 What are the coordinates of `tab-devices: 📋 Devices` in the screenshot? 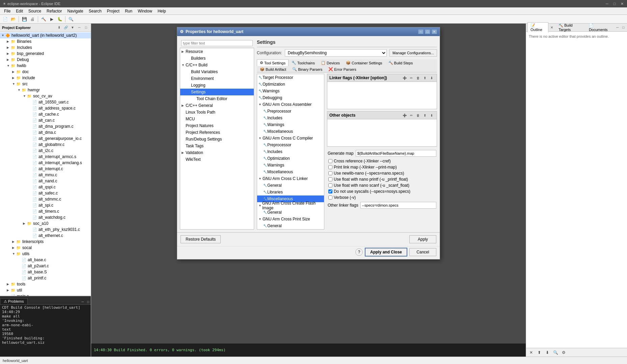 It's located at (330, 63).